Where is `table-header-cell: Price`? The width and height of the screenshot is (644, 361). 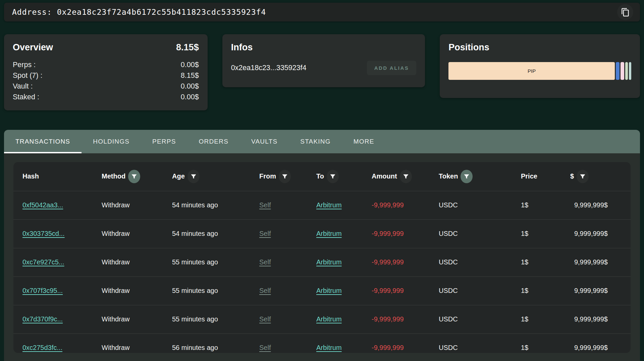 table-header-cell: Price is located at coordinates (541, 176).